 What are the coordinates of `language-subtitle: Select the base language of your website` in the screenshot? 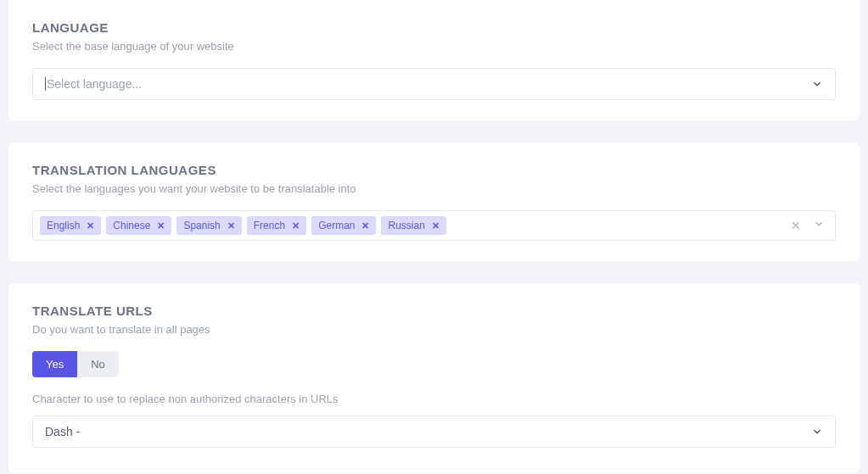 It's located at (434, 46).